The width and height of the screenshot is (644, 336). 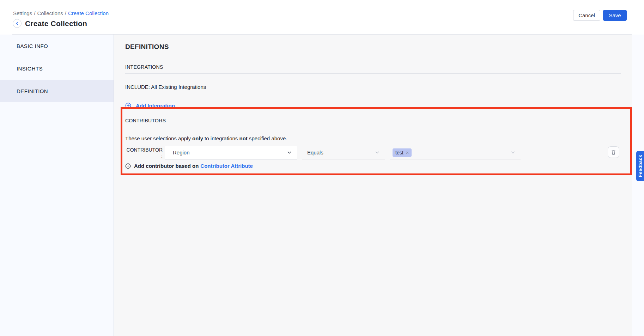 What do you see at coordinates (373, 73) in the screenshot?
I see `integrations-divider` at bounding box center [373, 73].